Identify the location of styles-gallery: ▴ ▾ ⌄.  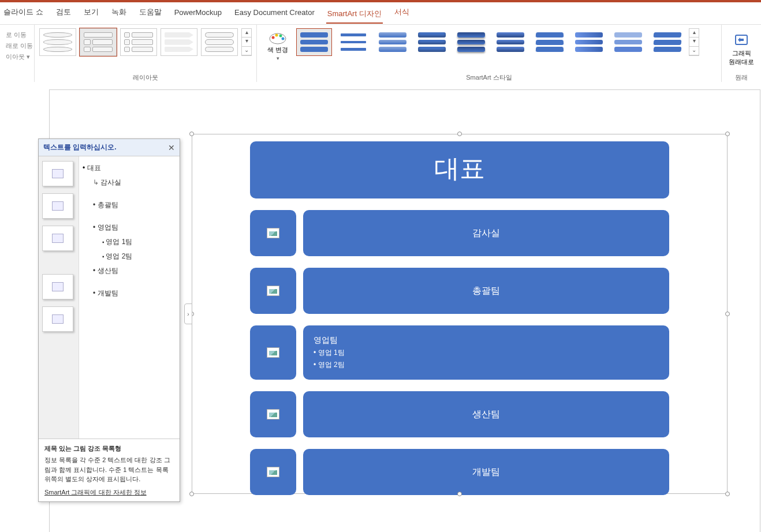
(498, 42).